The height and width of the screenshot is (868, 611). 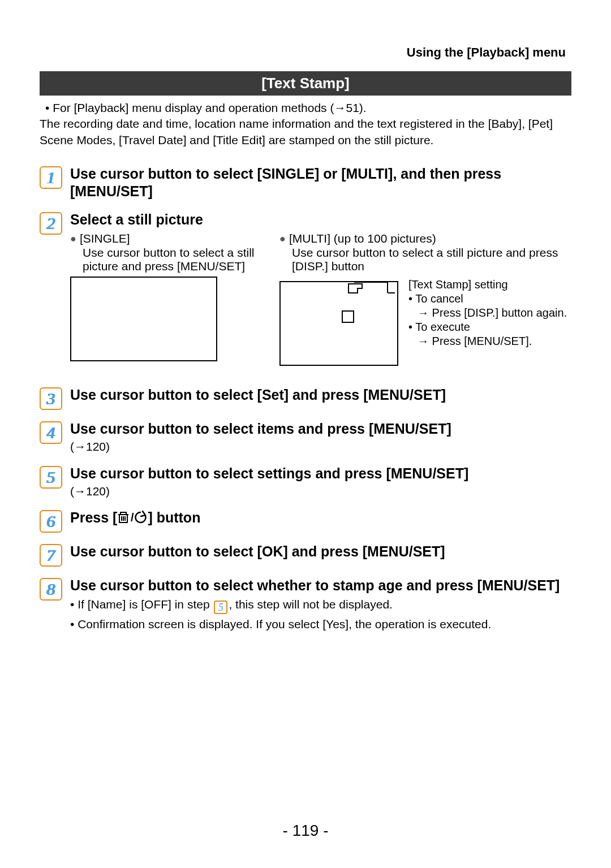 I want to click on step-number-badge: 7, so click(x=51, y=555).